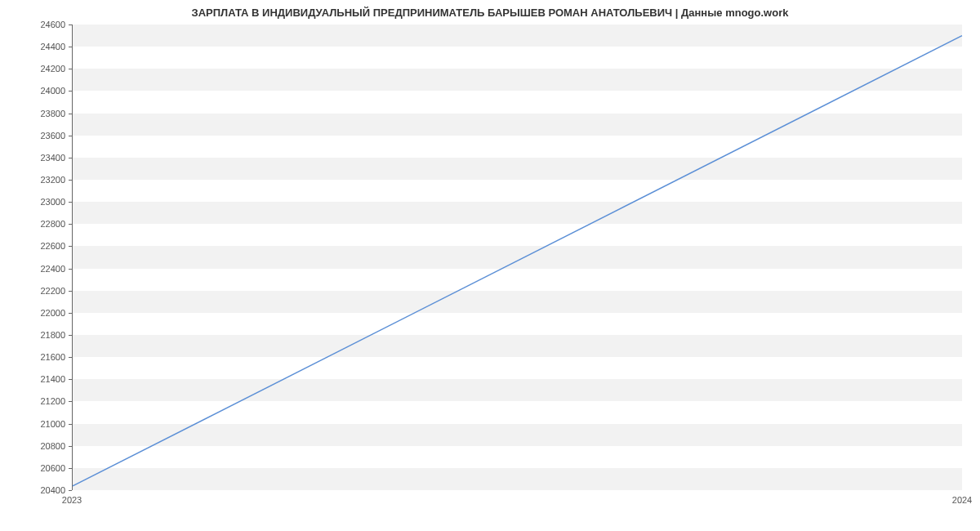 This screenshot has width=980, height=531. What do you see at coordinates (33, 25) in the screenshot?
I see `y-tick-label: 24600` at bounding box center [33, 25].